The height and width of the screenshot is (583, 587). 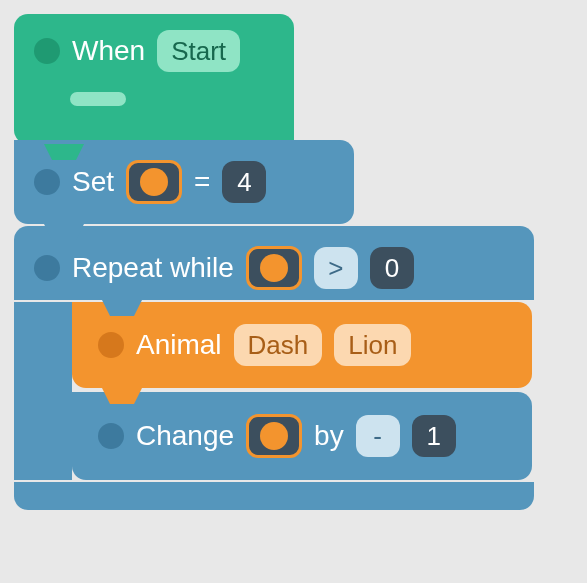 I want to click on by-label: by, so click(x=329, y=436).